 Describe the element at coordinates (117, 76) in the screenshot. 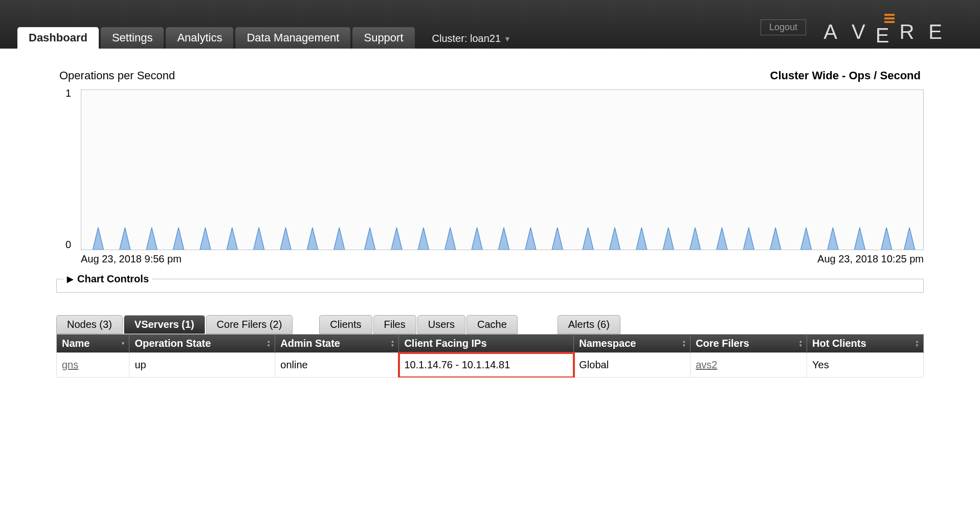

I see `chart-title-left: Operations per Second` at that location.